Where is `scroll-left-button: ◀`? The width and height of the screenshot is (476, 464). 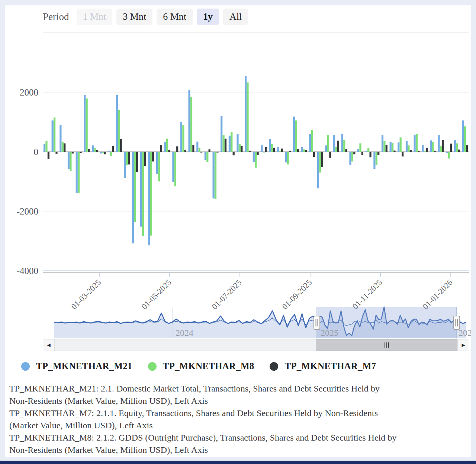 scroll-left-button: ◀ is located at coordinates (49, 345).